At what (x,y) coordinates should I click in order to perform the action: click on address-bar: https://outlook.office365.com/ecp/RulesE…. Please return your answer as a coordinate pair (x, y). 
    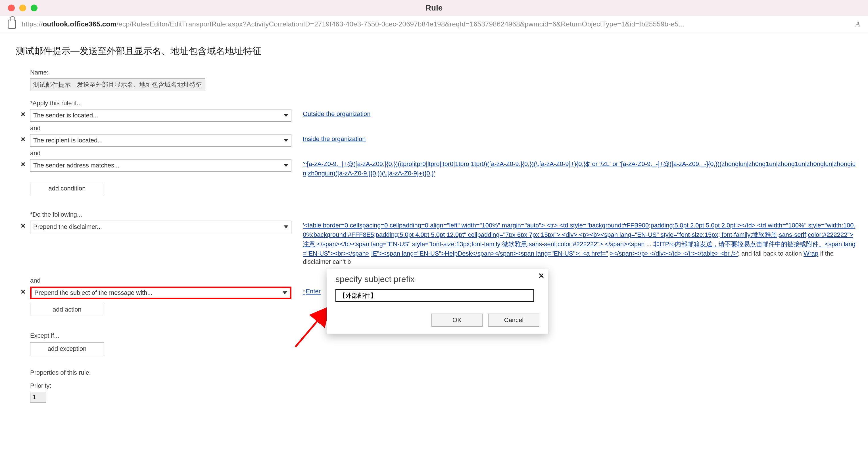
    Looking at the image, I should click on (434, 24).